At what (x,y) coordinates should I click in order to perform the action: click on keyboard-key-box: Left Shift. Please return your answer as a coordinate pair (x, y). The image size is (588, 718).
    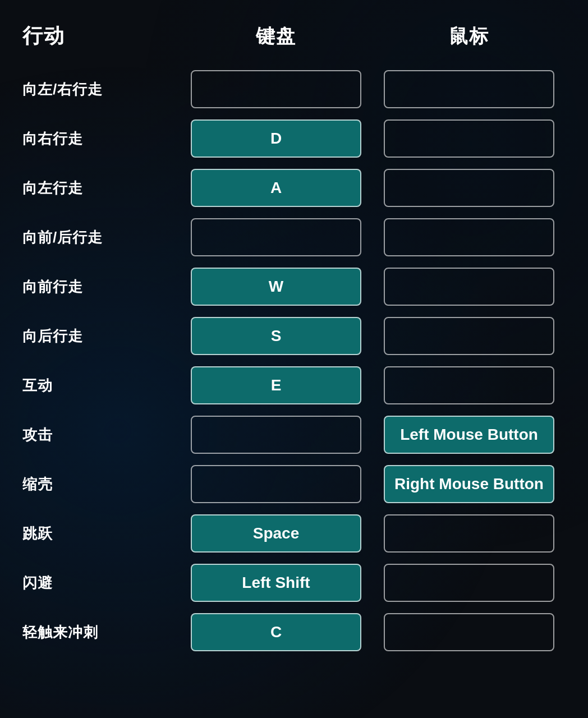
    Looking at the image, I should click on (276, 583).